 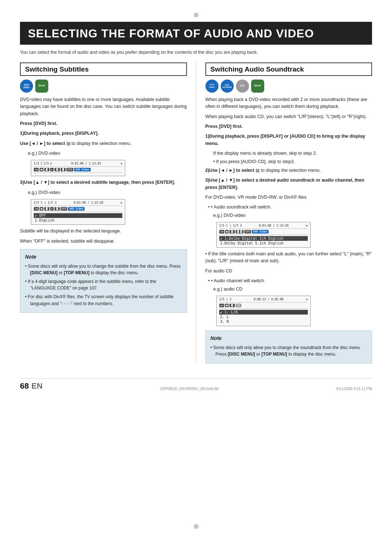 What do you see at coordinates (103, 86) in the screenshot?
I see `left-disc-icons: DVDVideo DivX` at bounding box center [103, 86].